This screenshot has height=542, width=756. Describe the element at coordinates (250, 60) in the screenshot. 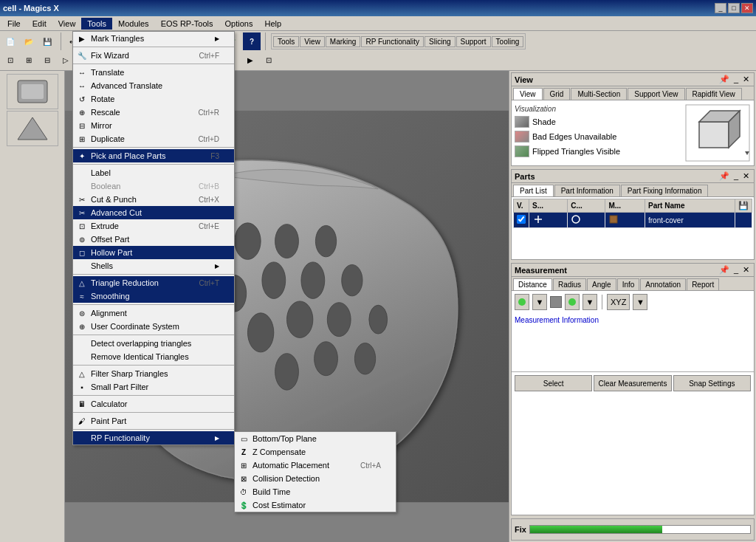

I see `tb-r14: ▶` at that location.